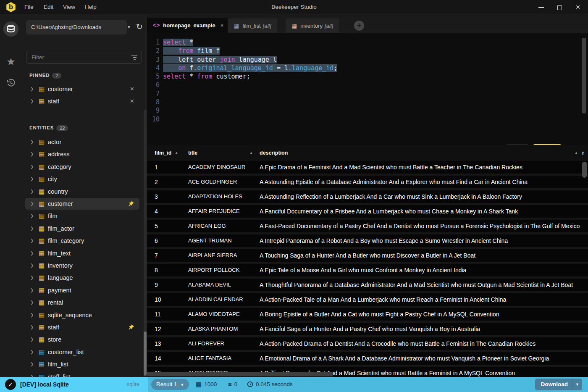  I want to click on cell-desc: A Fanciful Documentary of a Frisbee And …, so click(424, 211).